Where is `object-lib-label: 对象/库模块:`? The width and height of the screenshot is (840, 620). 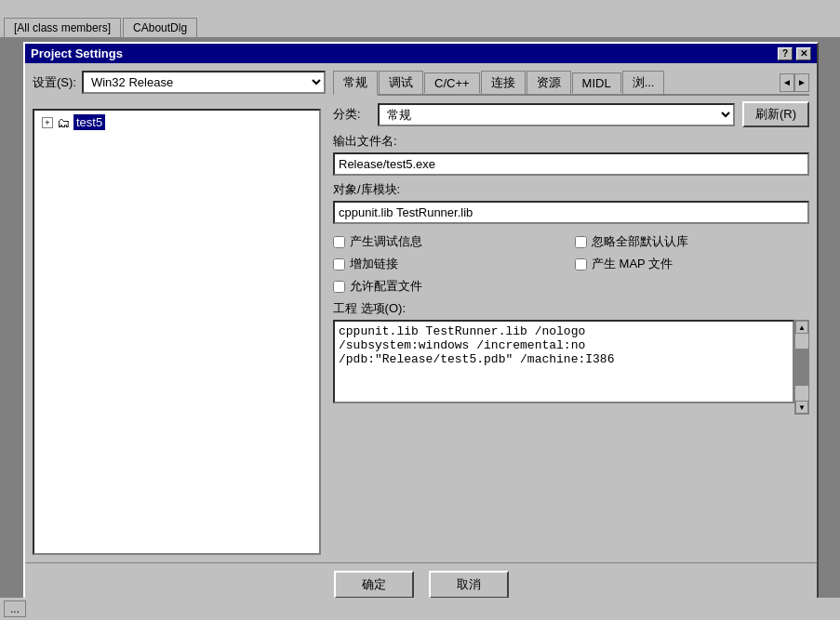
object-lib-label: 对象/库模块: is located at coordinates (571, 190).